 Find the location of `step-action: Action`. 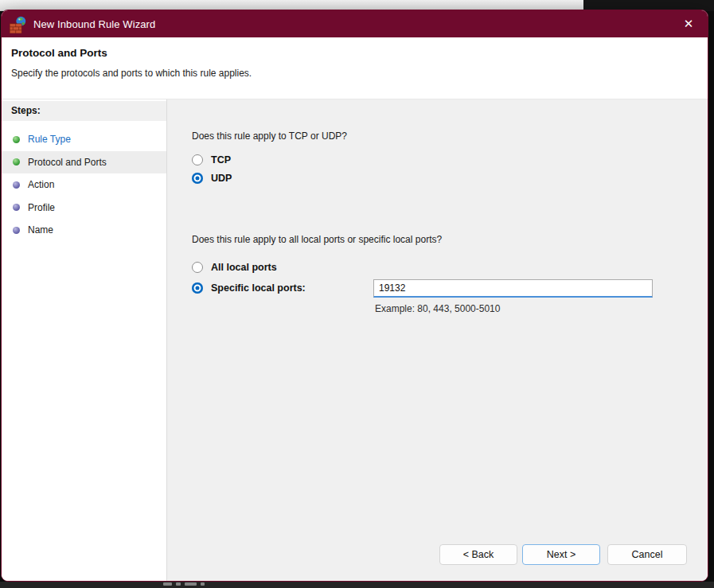

step-action: Action is located at coordinates (84, 185).